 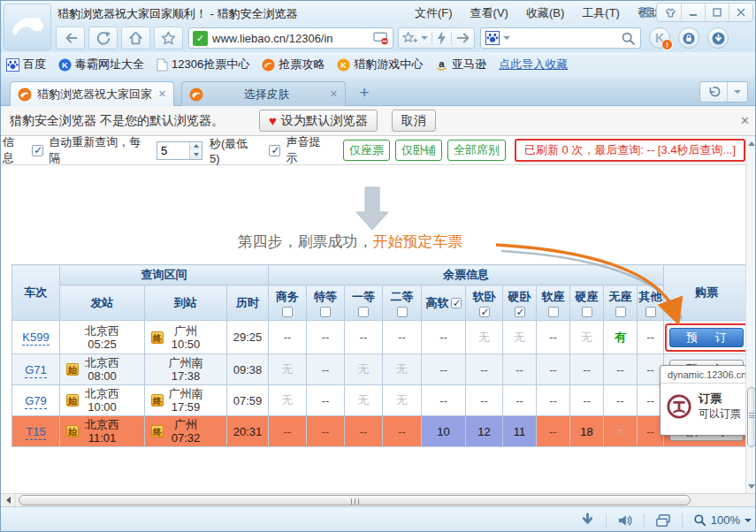 I want to click on address-bar: ✓ www.liebao.cn/12306/in, so click(x=291, y=38).